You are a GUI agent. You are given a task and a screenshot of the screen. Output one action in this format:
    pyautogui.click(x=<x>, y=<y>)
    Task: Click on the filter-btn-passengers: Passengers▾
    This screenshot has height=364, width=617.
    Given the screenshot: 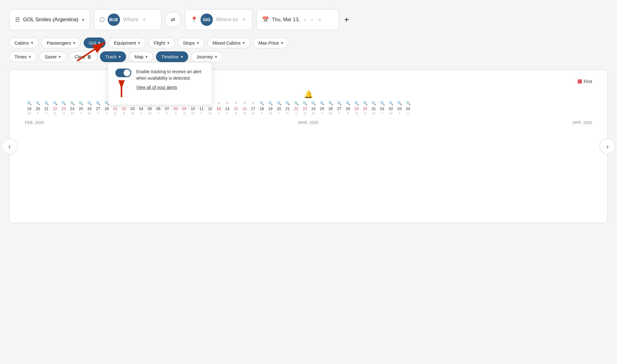 What is the action you would take?
    pyautogui.click(x=61, y=43)
    